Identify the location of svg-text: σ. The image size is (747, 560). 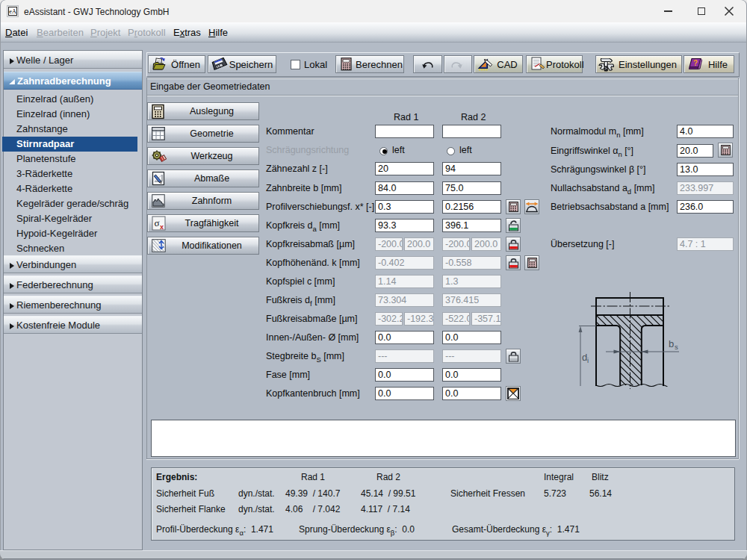
(157, 223).